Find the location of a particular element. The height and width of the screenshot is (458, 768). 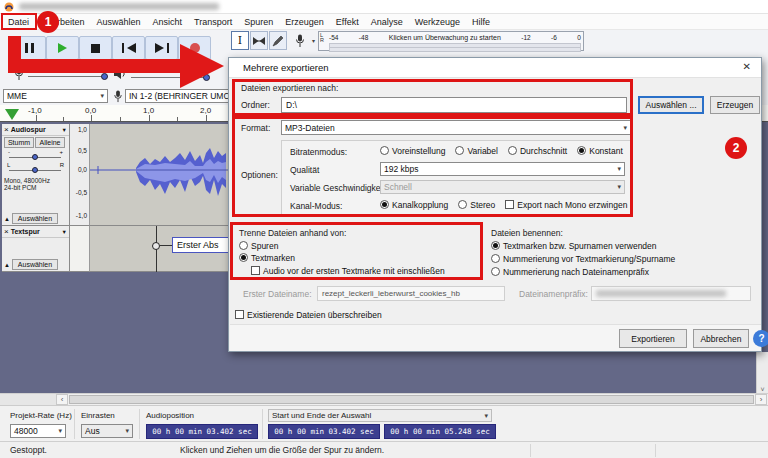

audio-track-select-button: Auswählen is located at coordinates (35, 218).